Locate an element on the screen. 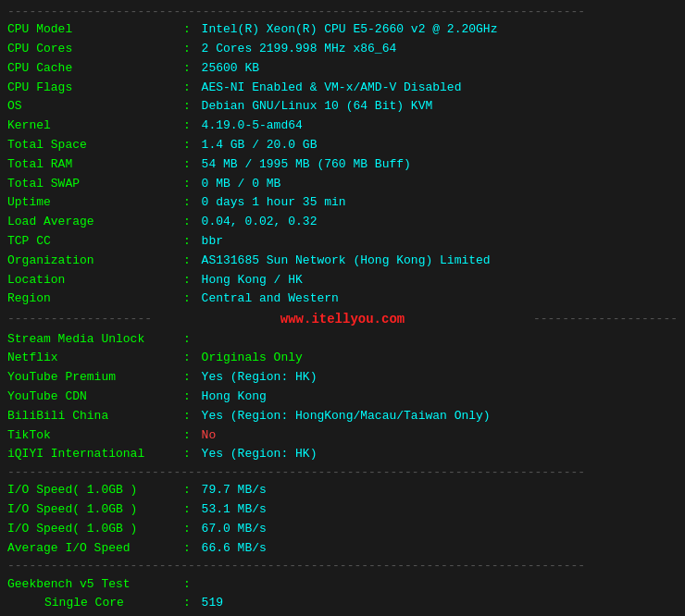 This screenshot has height=616, width=685. row-value: Originals Only is located at coordinates (252, 359).